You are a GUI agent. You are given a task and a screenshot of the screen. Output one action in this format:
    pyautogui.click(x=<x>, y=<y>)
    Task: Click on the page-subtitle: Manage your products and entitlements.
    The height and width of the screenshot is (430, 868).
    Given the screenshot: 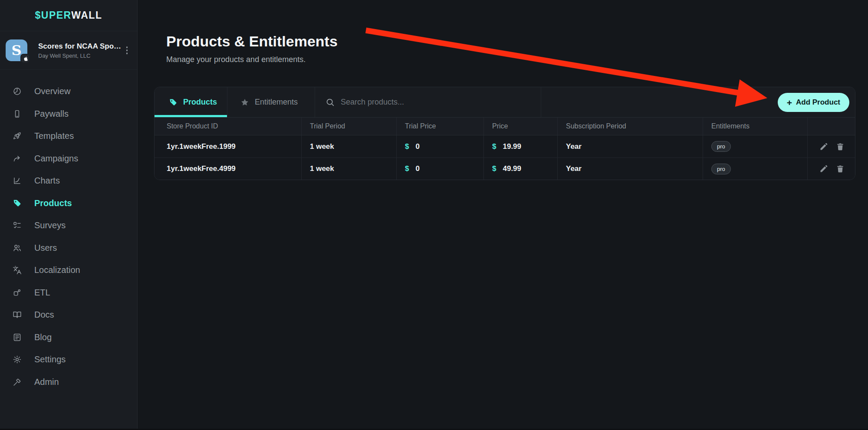 What is the action you would take?
    pyautogui.click(x=236, y=60)
    